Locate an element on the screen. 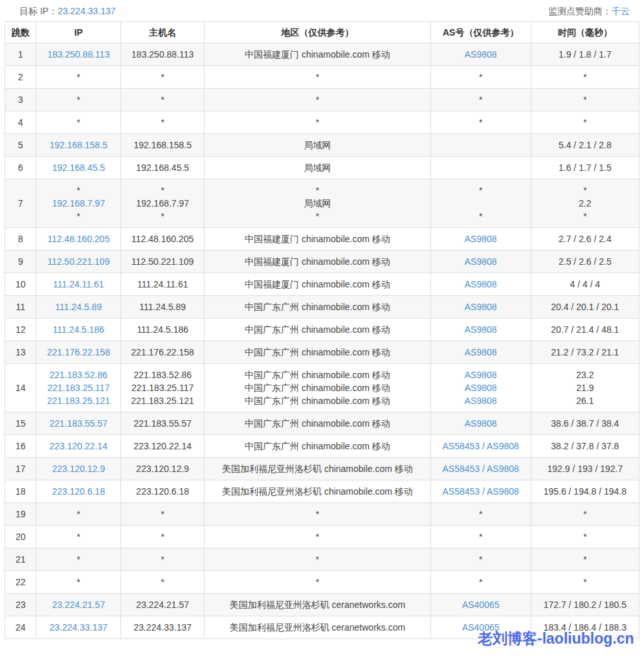 The height and width of the screenshot is (663, 644). ip-link: 221.183.25.121 is located at coordinates (79, 401).